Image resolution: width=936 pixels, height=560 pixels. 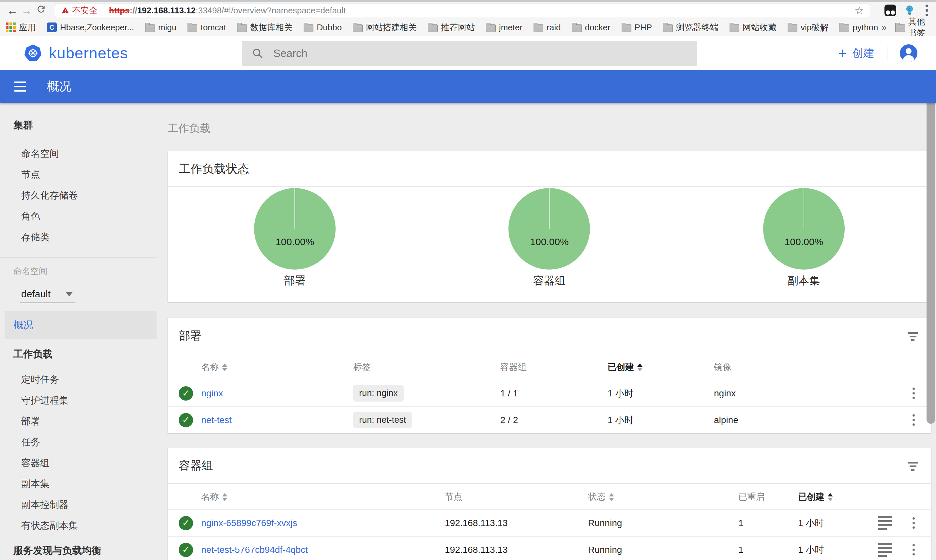 I want to click on bookmark-label: 推荐网站, so click(x=458, y=28).